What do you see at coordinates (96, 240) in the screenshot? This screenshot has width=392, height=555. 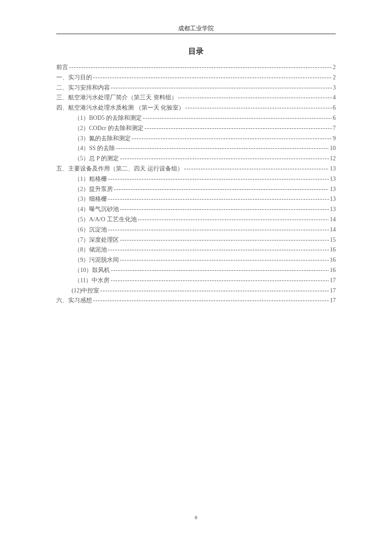 I see `toc-entry-label: （7）深度处理区` at bounding box center [96, 240].